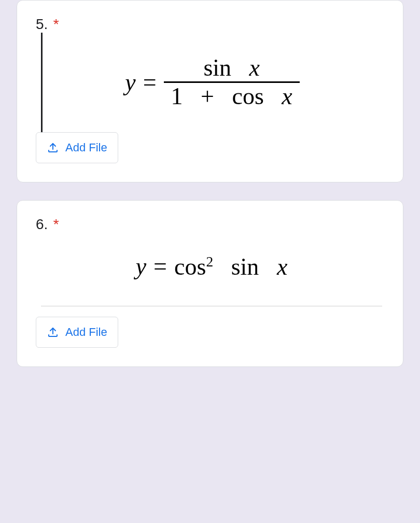 This screenshot has width=420, height=523. I want to click on question-header: 6. *, so click(212, 224).